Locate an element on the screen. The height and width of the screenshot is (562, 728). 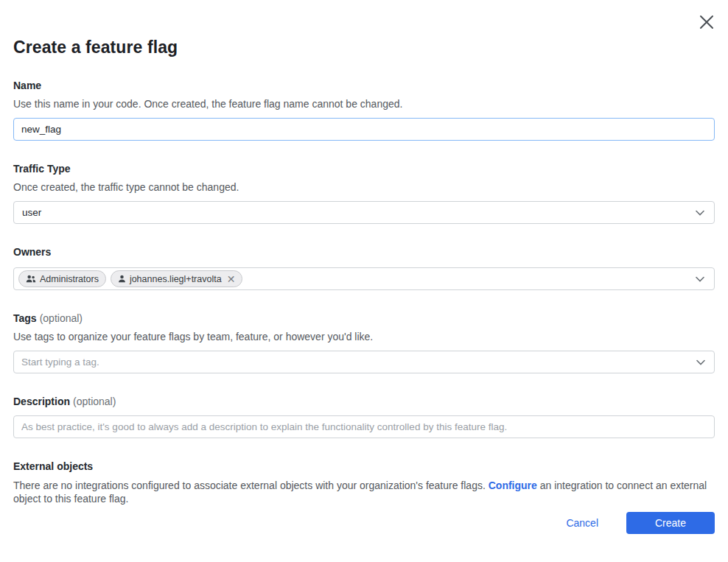
cancel-button: Cancel is located at coordinates (582, 523).